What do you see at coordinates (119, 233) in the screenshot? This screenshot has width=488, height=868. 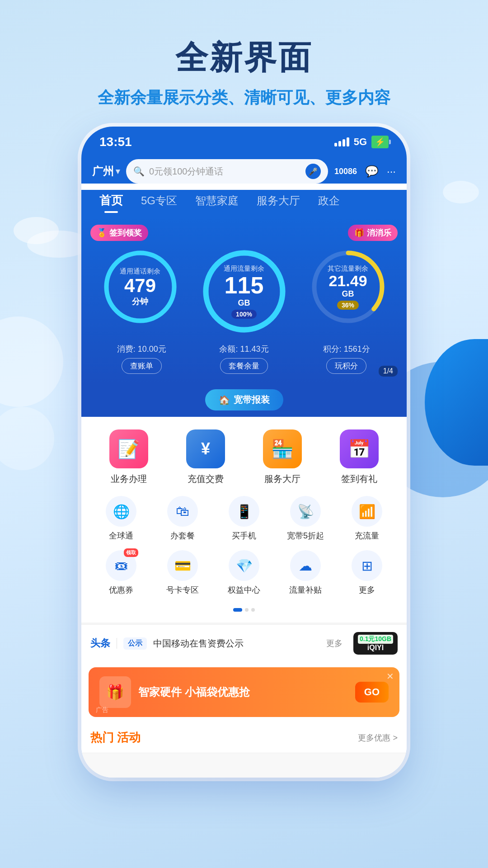 I see `checkin-badge: 🏅 签到领奖` at bounding box center [119, 233].